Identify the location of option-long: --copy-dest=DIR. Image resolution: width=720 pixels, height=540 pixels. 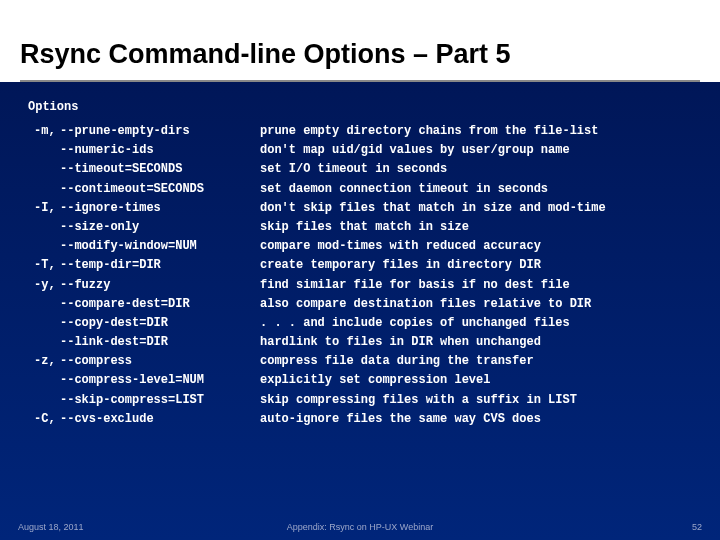
(160, 324).